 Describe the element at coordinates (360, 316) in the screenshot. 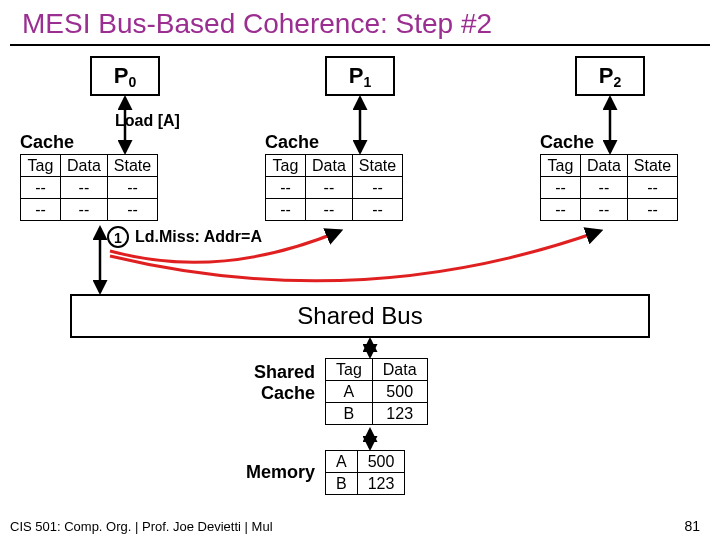

I see `shared-bus: Shared Bus` at that location.